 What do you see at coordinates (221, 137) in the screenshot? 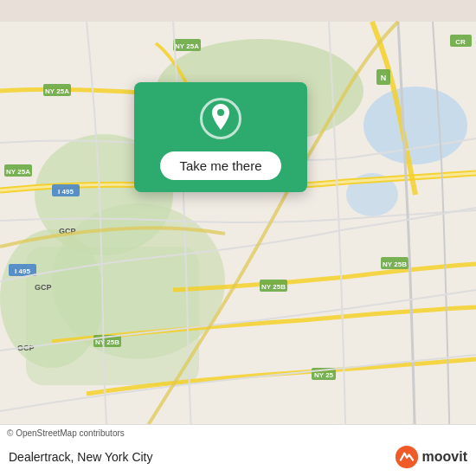
I see `popup-card: Take me there` at bounding box center [221, 137].